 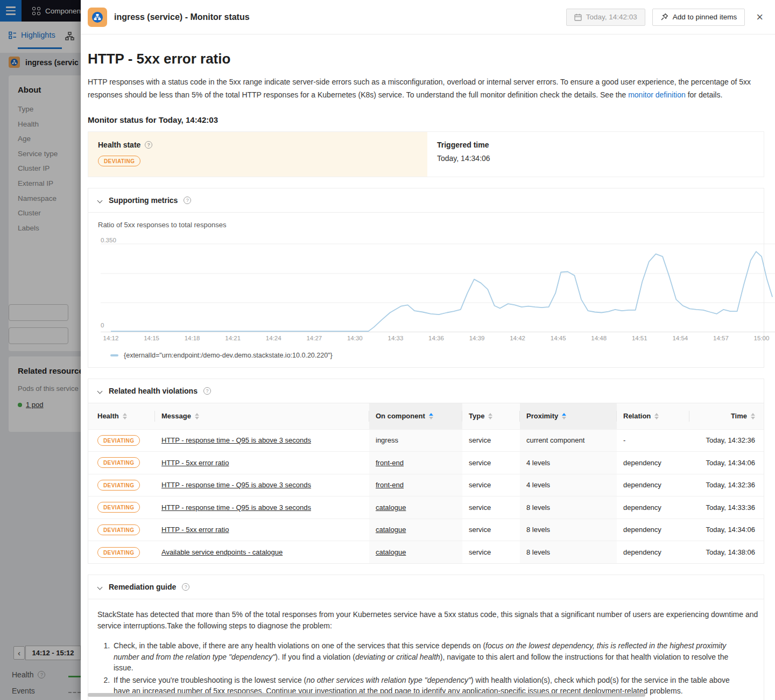 What do you see at coordinates (426, 391) in the screenshot?
I see `related-health-violations-header: Related health violations ?` at bounding box center [426, 391].